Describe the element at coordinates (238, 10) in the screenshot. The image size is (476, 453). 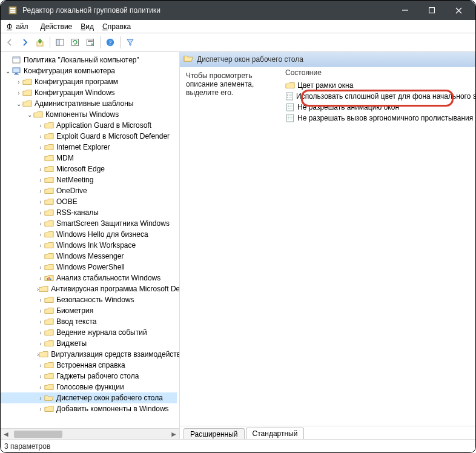
I see `titlebar: Редактор локальной групповой политики` at that location.